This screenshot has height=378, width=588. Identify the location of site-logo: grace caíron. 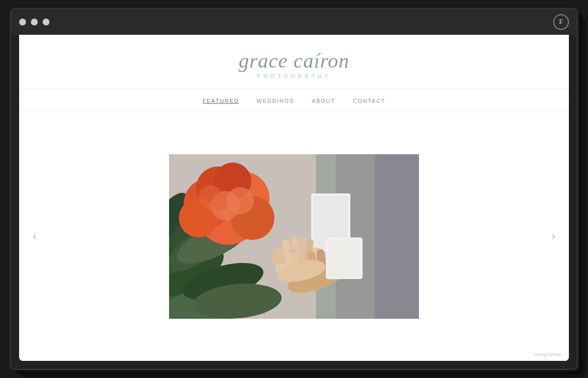
(294, 61).